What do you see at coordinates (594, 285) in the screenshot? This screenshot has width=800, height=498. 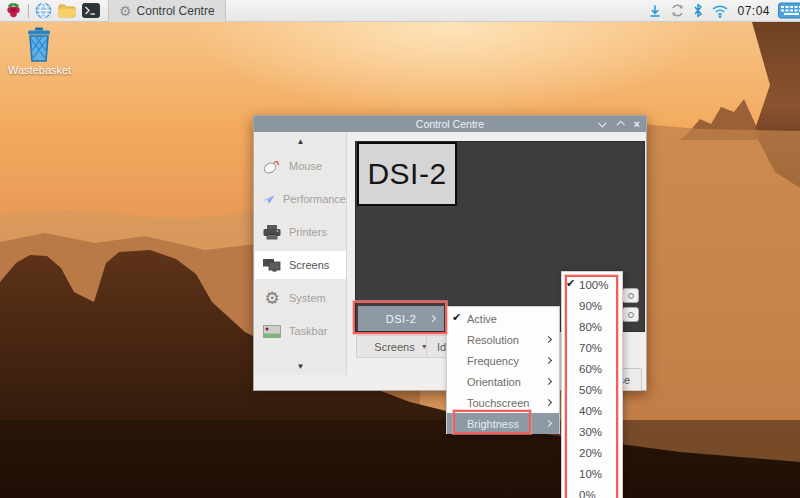 I see `brightness-option-label: 100%` at bounding box center [594, 285].